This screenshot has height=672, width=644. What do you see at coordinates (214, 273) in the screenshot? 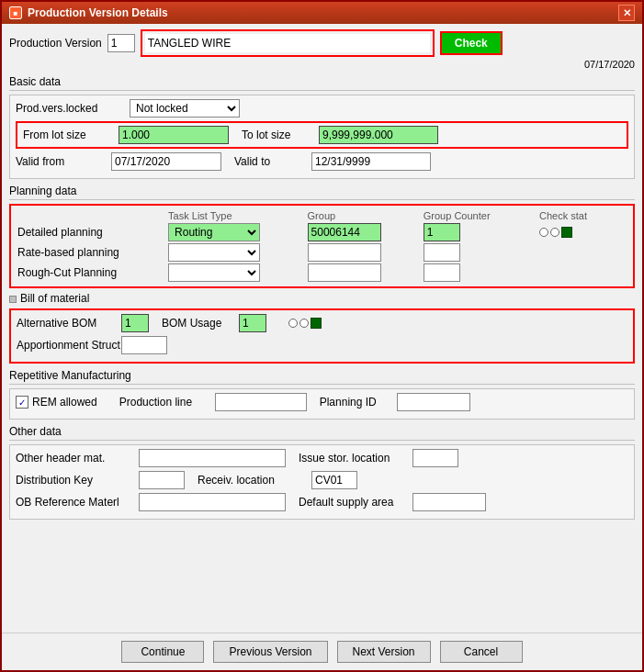
I see `rough-cut-select` at bounding box center [214, 273].